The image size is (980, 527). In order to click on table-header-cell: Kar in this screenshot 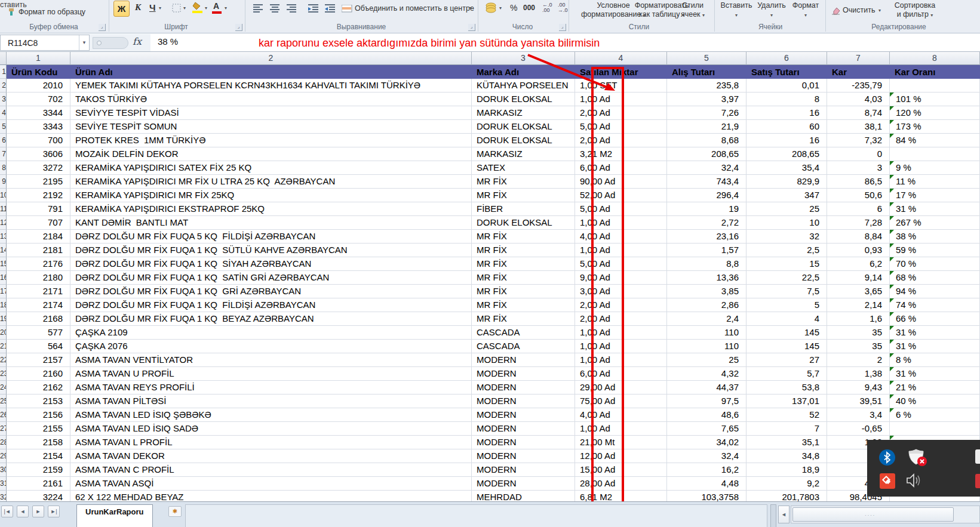, I will do `click(859, 72)`.